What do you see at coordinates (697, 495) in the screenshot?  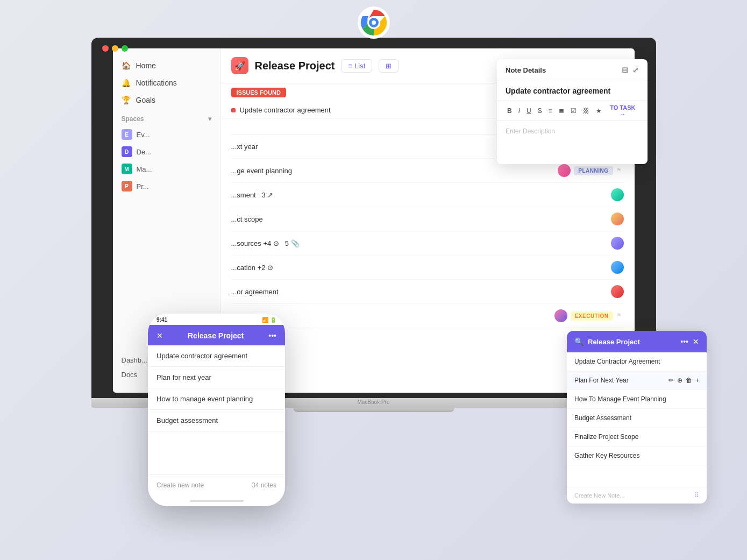 I see `apps-icon: ⠿` at bounding box center [697, 495].